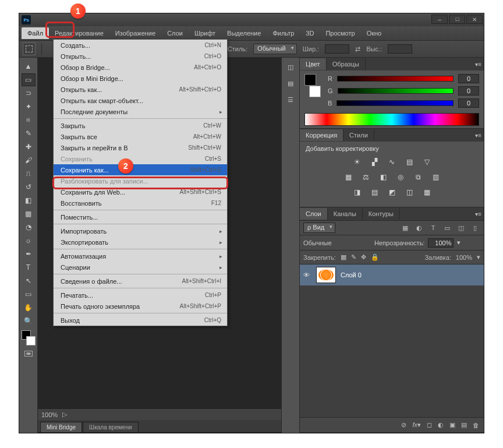  Describe the element at coordinates (49, 415) in the screenshot. I see `zoom-level: 100%` at that location.